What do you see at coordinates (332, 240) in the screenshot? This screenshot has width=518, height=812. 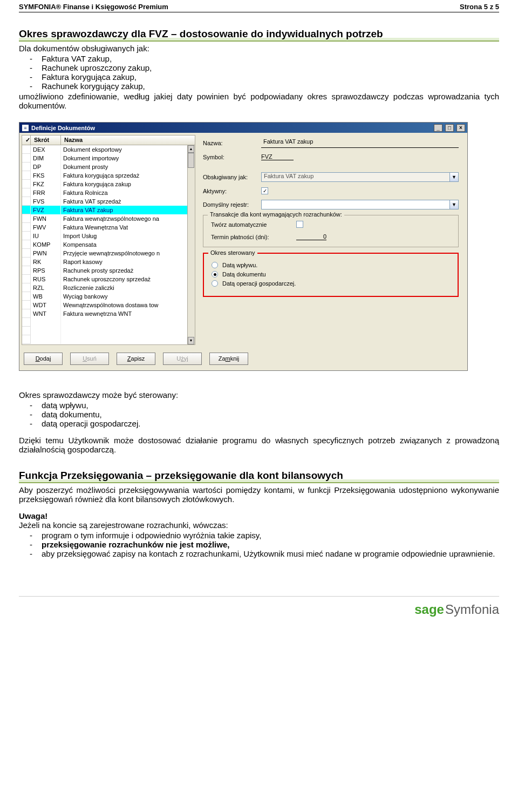 I see `document-form-pane: Nazwa: Faktura VAT zakup Symbol: FVZ Obs…` at bounding box center [332, 240].